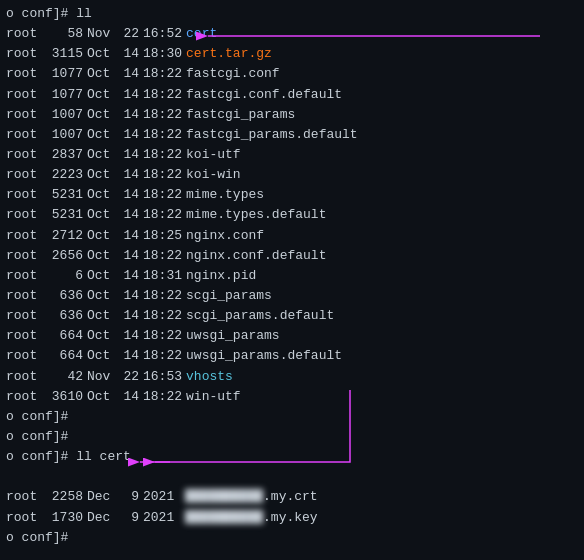 The height and width of the screenshot is (560, 584). Describe the element at coordinates (233, 74) in the screenshot. I see `file-name: fastcgi.conf` at that location.